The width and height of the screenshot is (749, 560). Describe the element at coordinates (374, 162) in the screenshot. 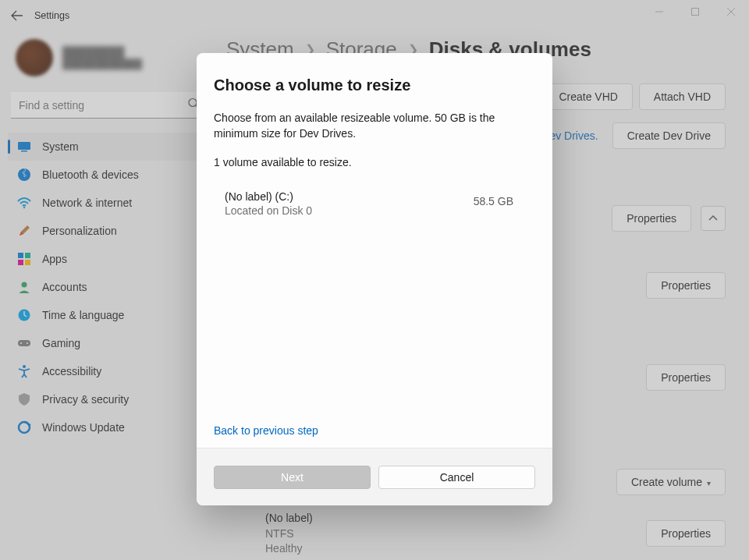

I see `dialog-availability: 1 volume available to resize.` at that location.